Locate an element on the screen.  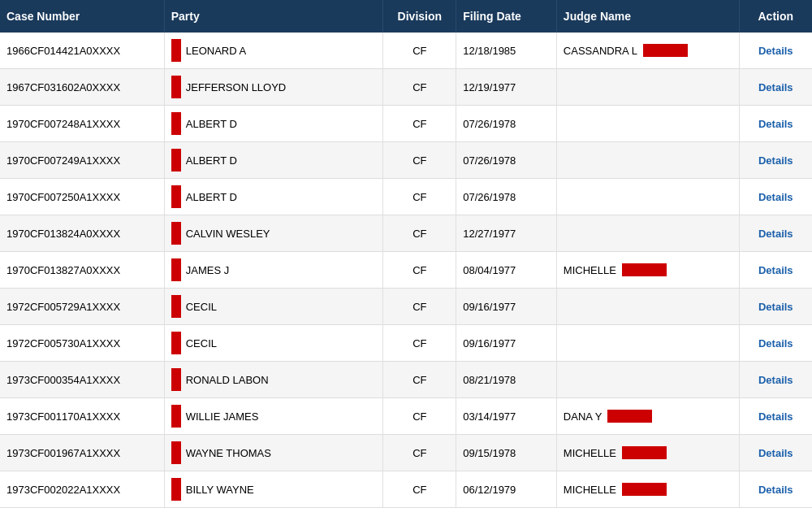
table-row: 1966CF014421A0XXXXLEONARD ACF12/18/1985C… is located at coordinates (406, 50).